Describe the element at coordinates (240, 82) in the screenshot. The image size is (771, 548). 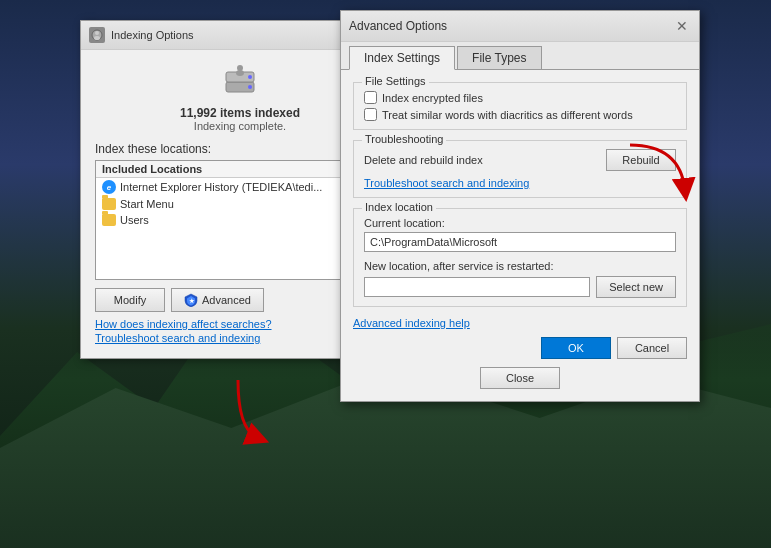
I see `index-icon` at that location.